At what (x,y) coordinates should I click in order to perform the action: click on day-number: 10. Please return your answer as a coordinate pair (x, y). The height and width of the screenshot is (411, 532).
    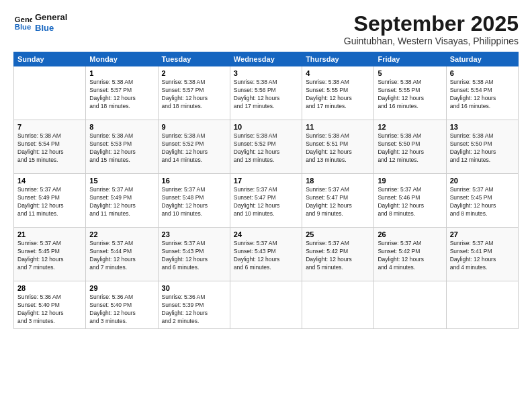
    Looking at the image, I should click on (266, 127).